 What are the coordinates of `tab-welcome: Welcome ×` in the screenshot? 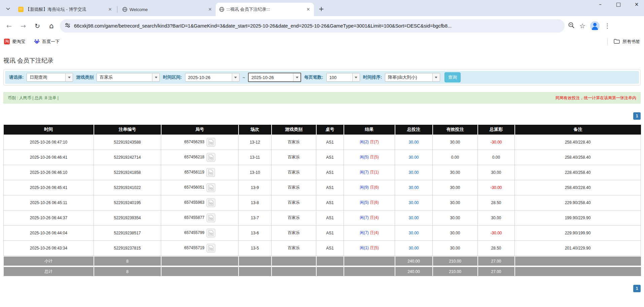 It's located at (167, 9).